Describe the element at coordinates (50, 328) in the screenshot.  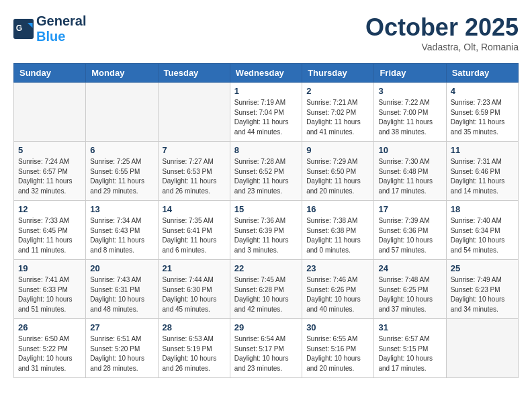
I see `day-number: 26` at that location.